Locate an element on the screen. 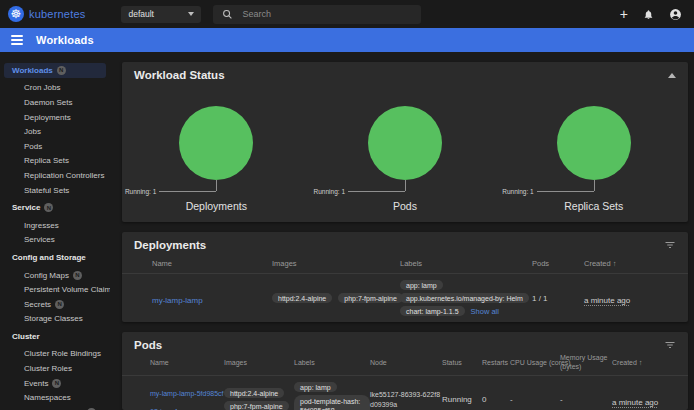 This screenshot has width=694, height=410. search-icon is located at coordinates (228, 14).